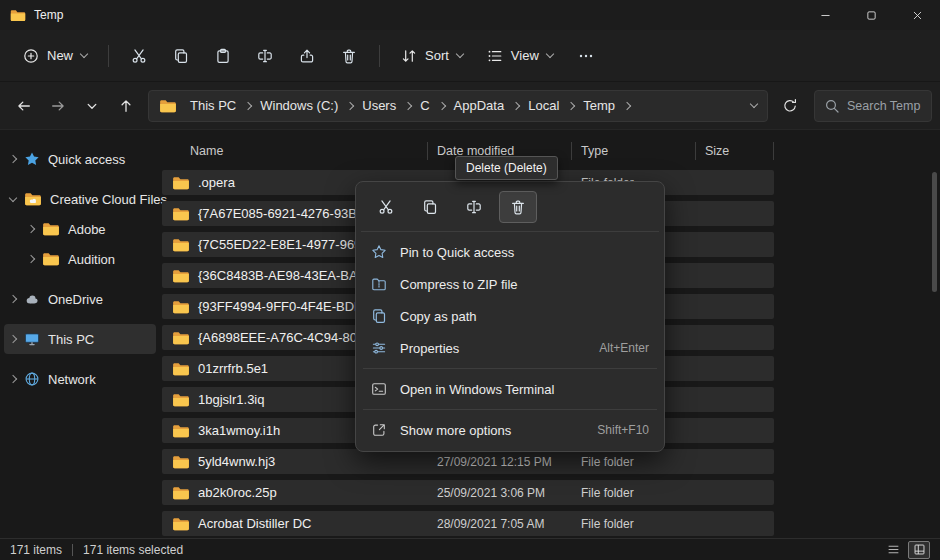 The image size is (940, 560). What do you see at coordinates (80, 199) in the screenshot?
I see `sidebar-item-creative-cloud-files: Creative Cloud Files` at bounding box center [80, 199].